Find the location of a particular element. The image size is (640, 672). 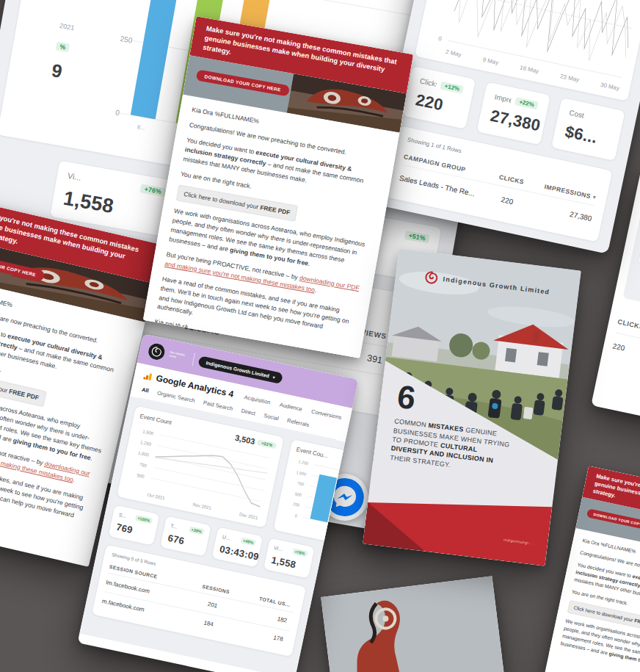

stat-label: Cost is located at coordinates (576, 115).